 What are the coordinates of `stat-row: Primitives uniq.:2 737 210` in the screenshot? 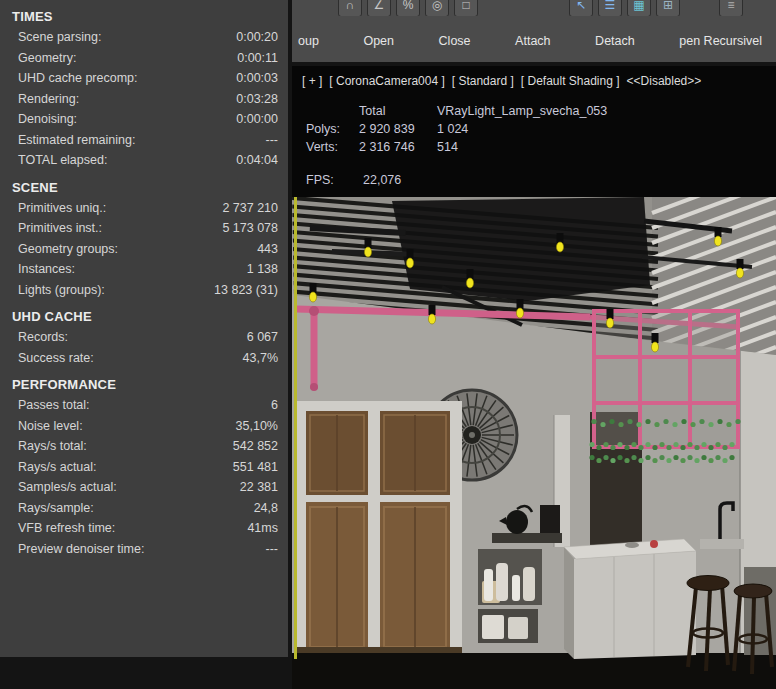 It's located at (144, 208).